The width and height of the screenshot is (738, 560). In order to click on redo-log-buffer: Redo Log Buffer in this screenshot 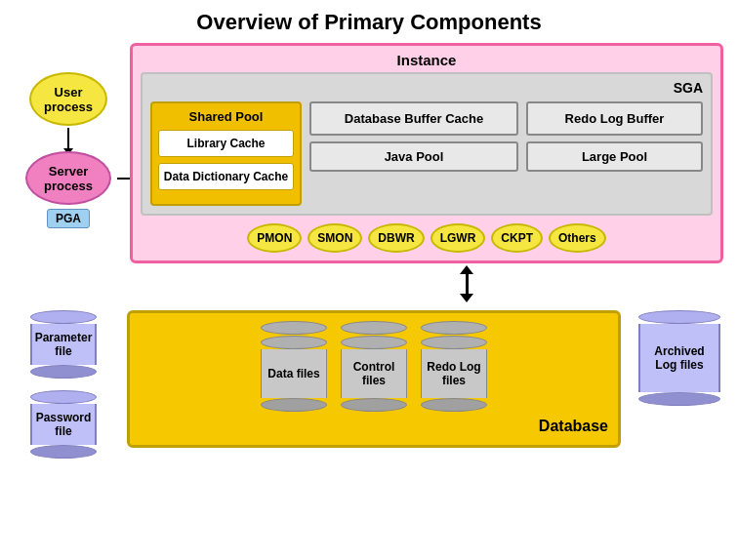, I will do `click(615, 119)`.